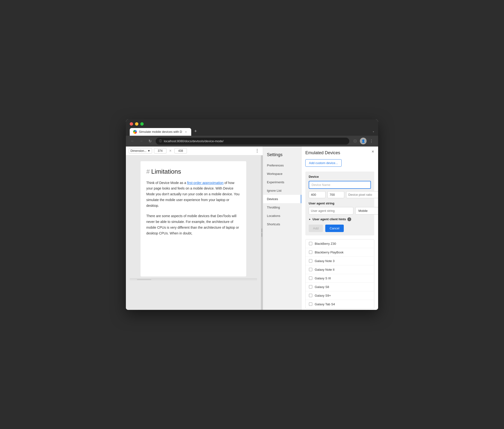  What do you see at coordinates (161, 132) in the screenshot?
I see `active-tab: Simulate mobile devices with D ×` at bounding box center [161, 132].